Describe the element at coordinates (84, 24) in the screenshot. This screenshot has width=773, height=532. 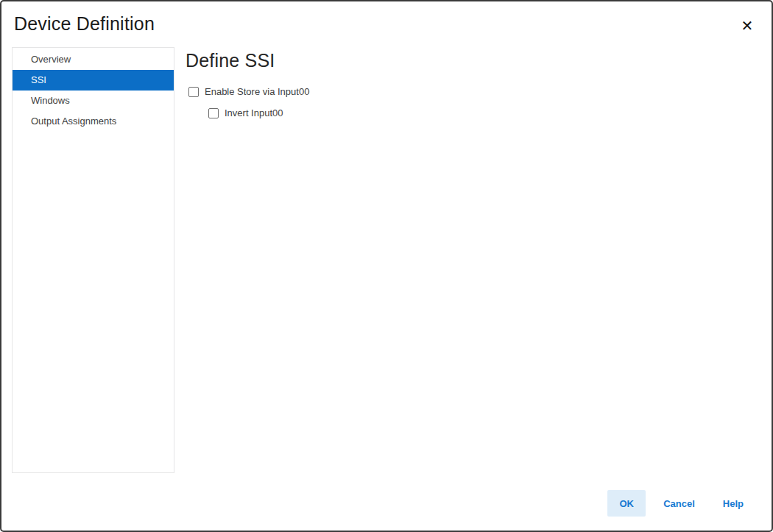
I see `dialog-title: Device Definition` at that location.